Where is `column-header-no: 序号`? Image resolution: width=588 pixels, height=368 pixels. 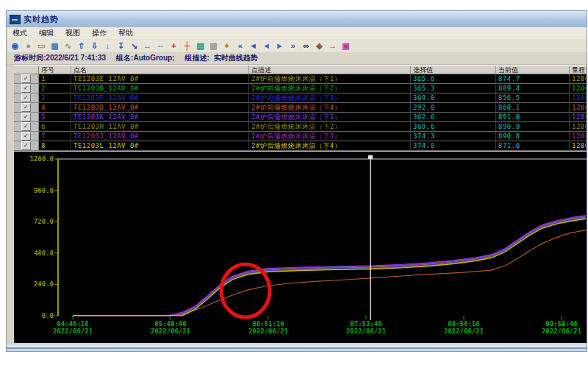
column-header-no: 序号 is located at coordinates (55, 70).